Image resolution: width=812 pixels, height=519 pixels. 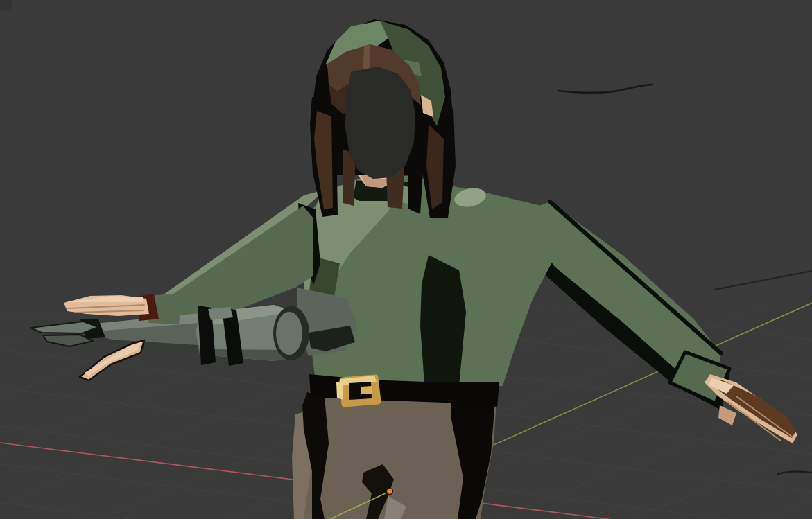 What do you see at coordinates (443, 320) in the screenshot?
I see `torso-dark-band` at bounding box center [443, 320].